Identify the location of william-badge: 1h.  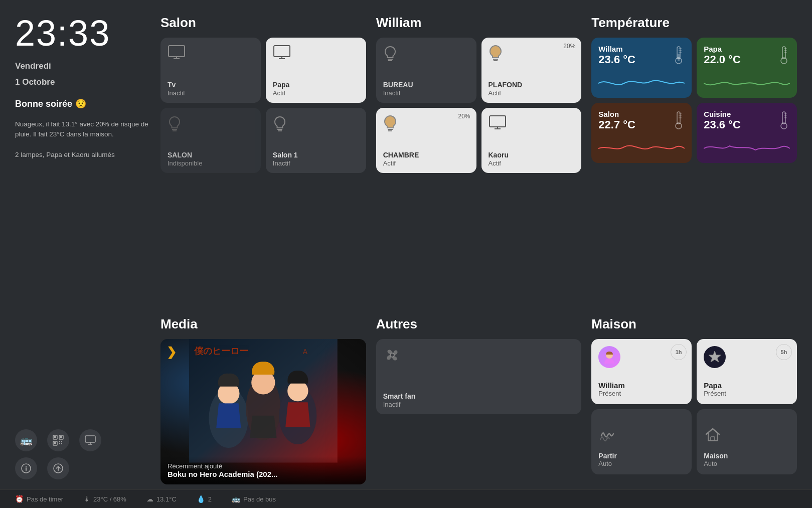
(679, 352).